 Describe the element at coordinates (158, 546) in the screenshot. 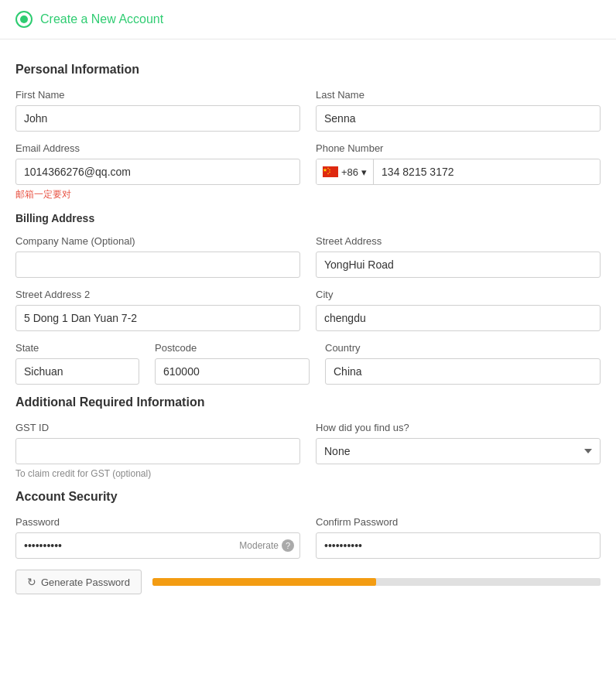

I see `password-wrapper: Moderate ?` at that location.